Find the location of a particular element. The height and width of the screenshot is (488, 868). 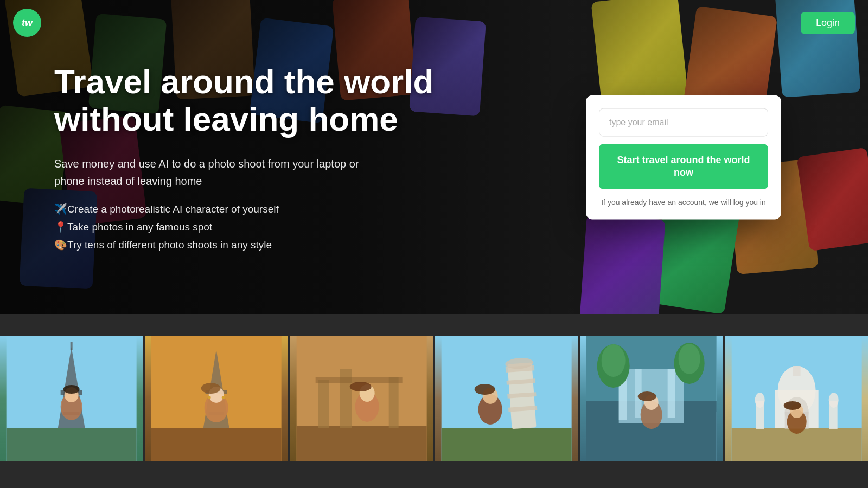

logo-text: tw is located at coordinates (27, 23).